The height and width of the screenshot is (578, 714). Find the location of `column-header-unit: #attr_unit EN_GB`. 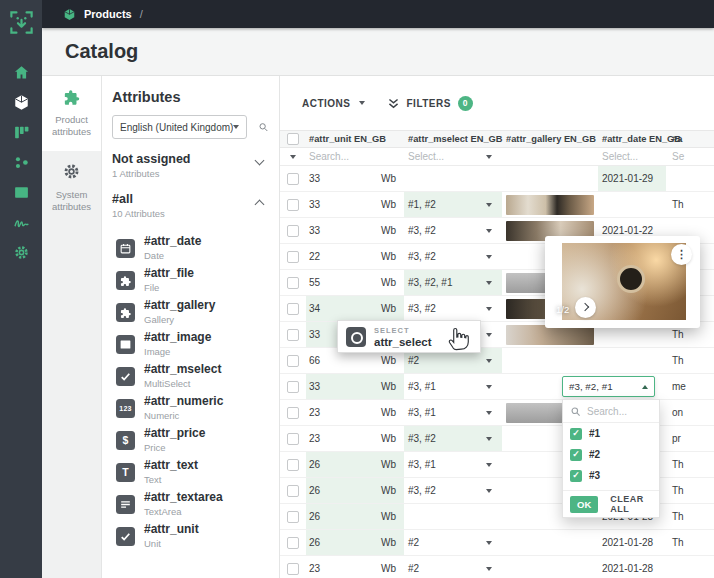

column-header-unit: #attr_unit EN_GB is located at coordinates (355, 139).